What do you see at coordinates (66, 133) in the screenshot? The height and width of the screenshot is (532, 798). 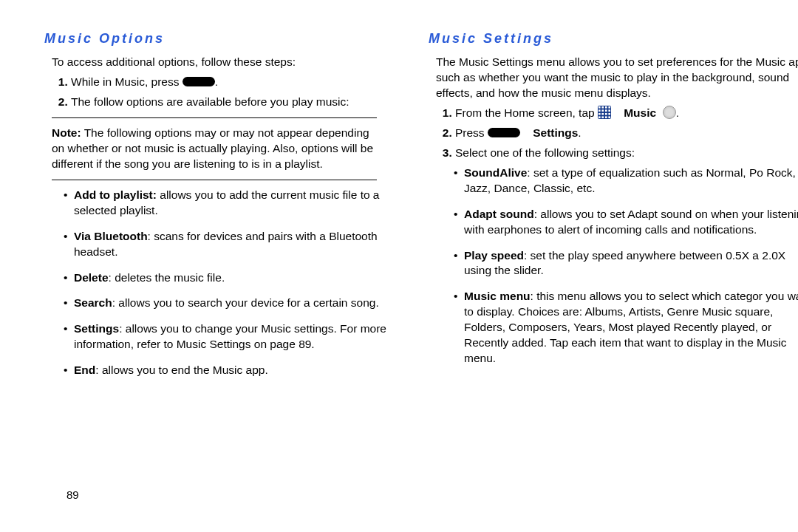 I see `note-label: Note:` at bounding box center [66, 133].